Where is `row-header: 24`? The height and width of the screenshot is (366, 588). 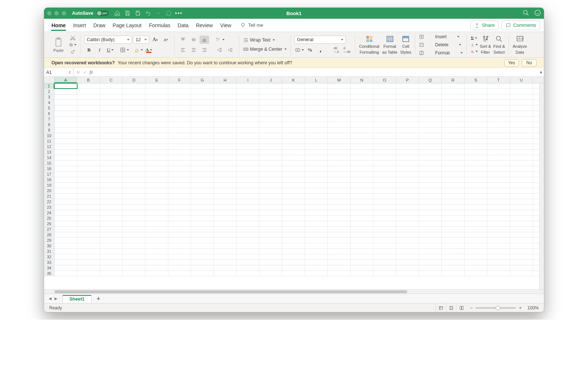 row-header: 24 is located at coordinates (49, 213).